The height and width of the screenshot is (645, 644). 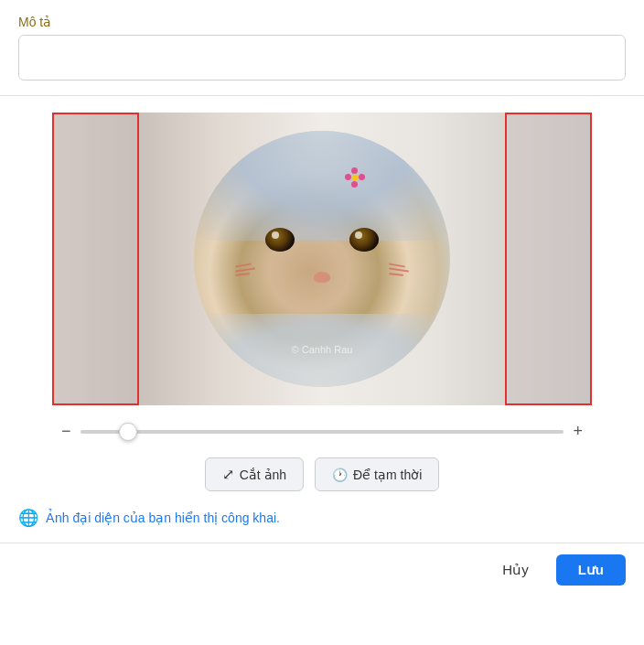 What do you see at coordinates (364, 240) in the screenshot?
I see `cat-eye-right` at bounding box center [364, 240].